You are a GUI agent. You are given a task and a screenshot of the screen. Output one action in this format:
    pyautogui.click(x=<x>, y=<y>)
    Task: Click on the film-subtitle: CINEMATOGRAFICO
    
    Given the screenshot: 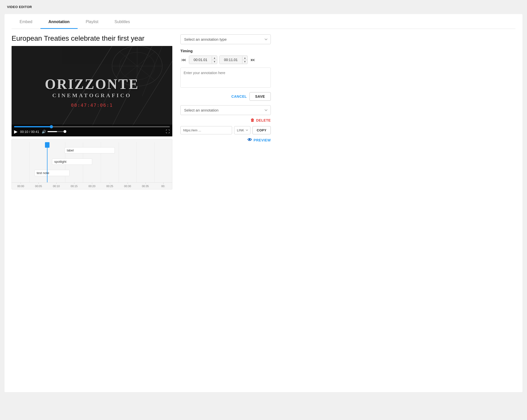 What is the action you would take?
    pyautogui.click(x=92, y=95)
    